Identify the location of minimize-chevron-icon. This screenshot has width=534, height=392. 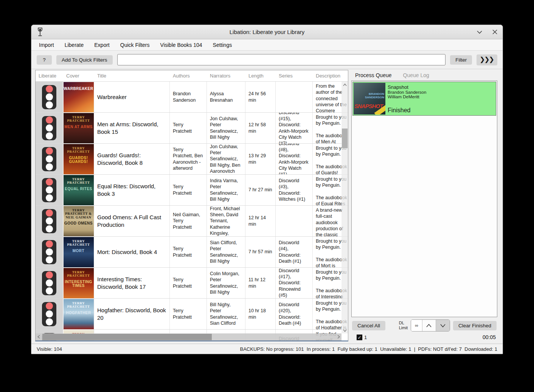
(480, 32).